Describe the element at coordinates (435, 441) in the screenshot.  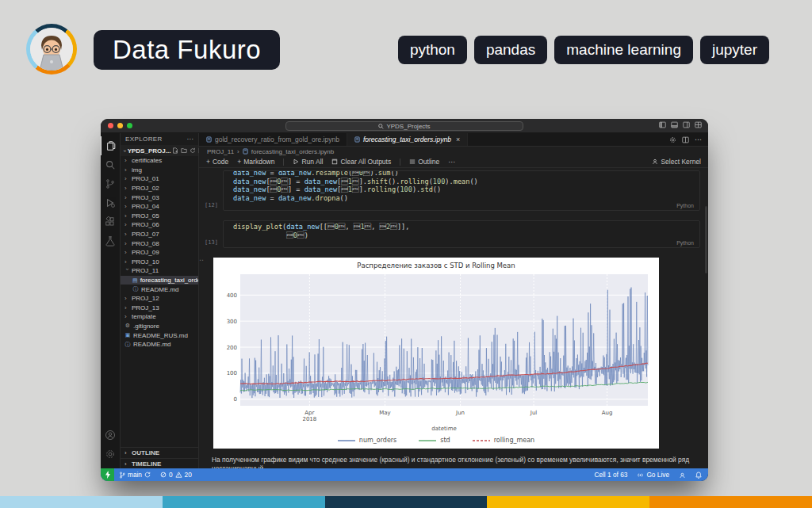
I see `legend-item-std: std` at that location.